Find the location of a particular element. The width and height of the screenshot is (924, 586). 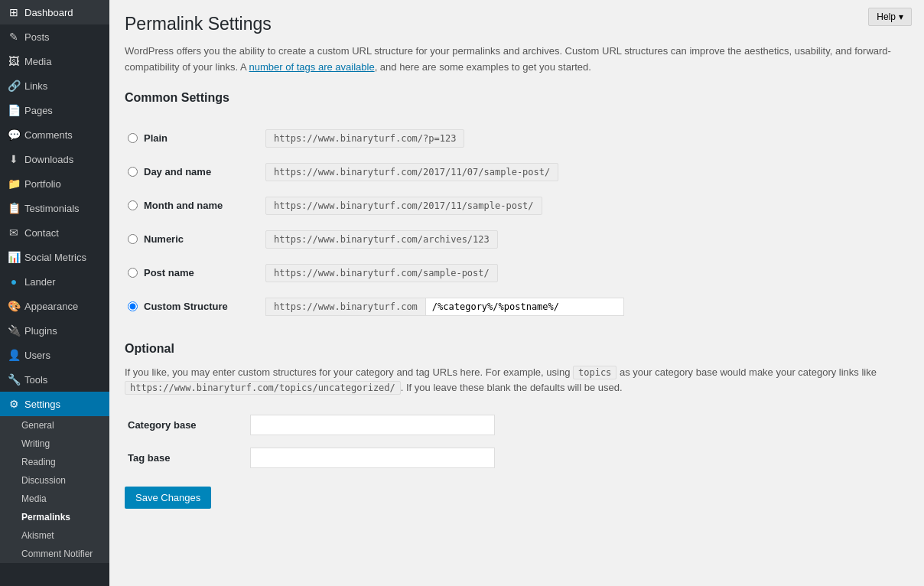

table-row: Month and name https://www.binaryturf.co… is located at coordinates (515, 206).